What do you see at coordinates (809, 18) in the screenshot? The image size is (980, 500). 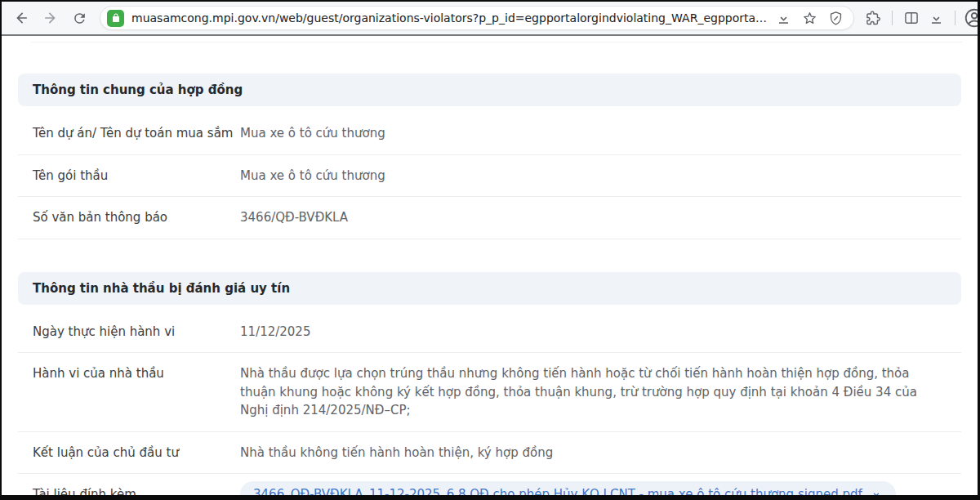 I see `bookmark-star-icon` at bounding box center [809, 18].